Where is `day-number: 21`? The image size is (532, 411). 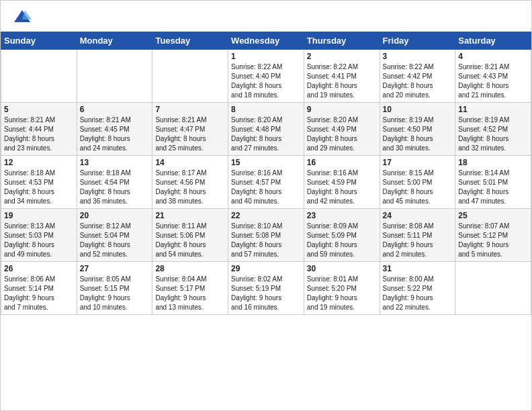 day-number: 21 is located at coordinates (190, 216).